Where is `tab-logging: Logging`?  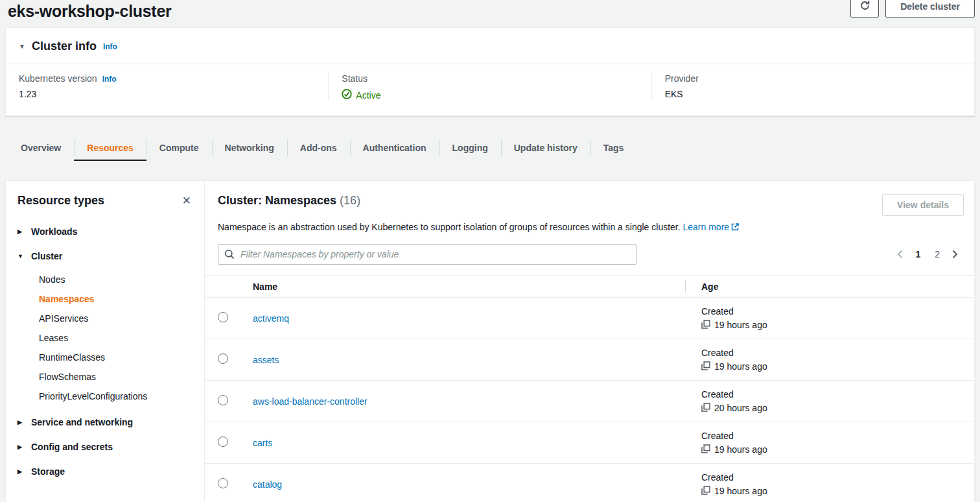 tab-logging: Logging is located at coordinates (471, 148).